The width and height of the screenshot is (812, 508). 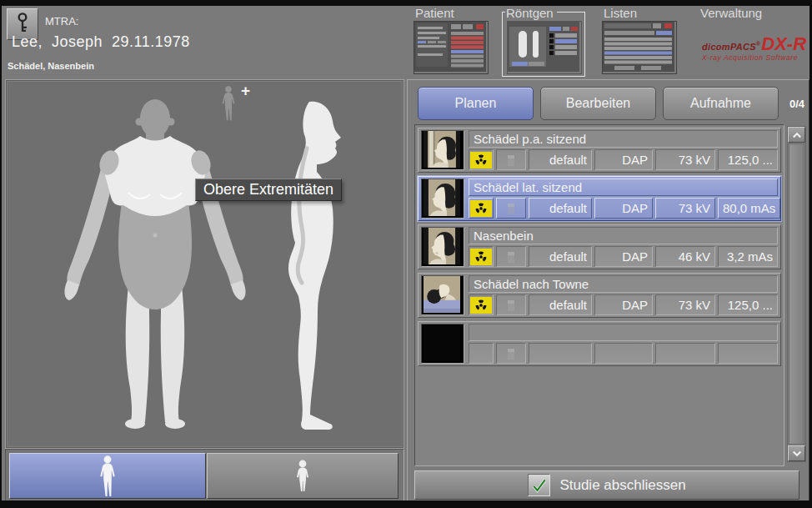 I want to click on chevron-up-icon, so click(x=797, y=135).